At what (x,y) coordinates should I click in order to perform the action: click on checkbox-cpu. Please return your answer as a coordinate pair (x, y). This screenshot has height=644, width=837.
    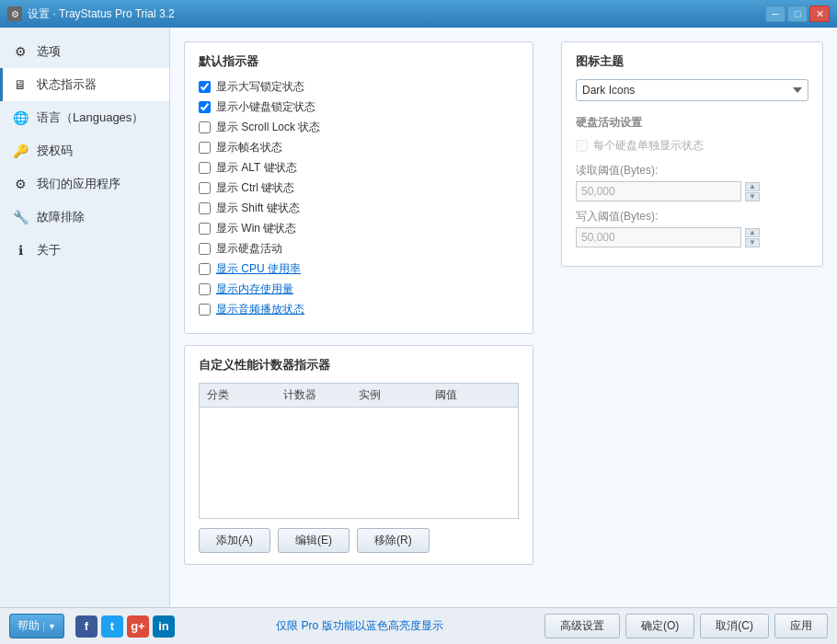
    Looking at the image, I should click on (204, 269).